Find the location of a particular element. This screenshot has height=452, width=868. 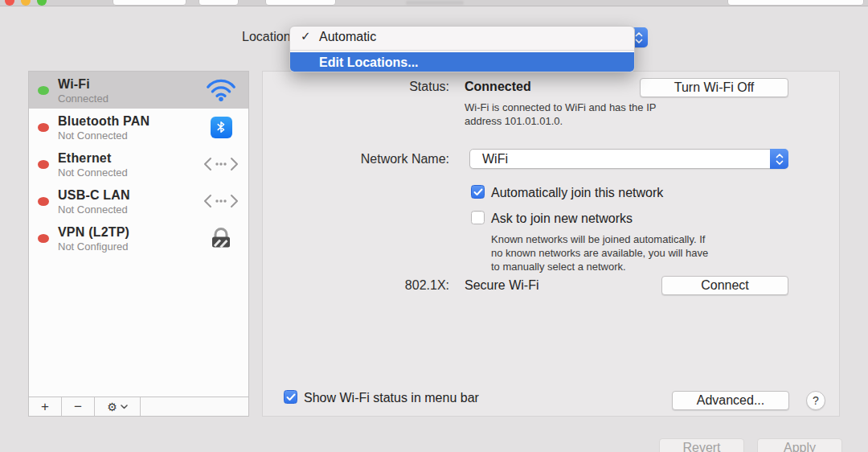

location-label: Location: is located at coordinates (240, 37).